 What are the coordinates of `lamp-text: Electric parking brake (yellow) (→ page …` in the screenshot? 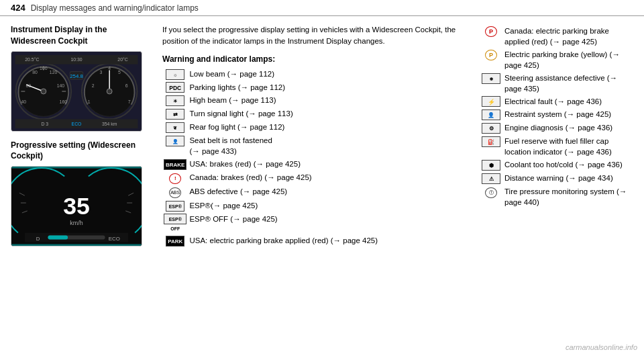 It's located at (568, 59).